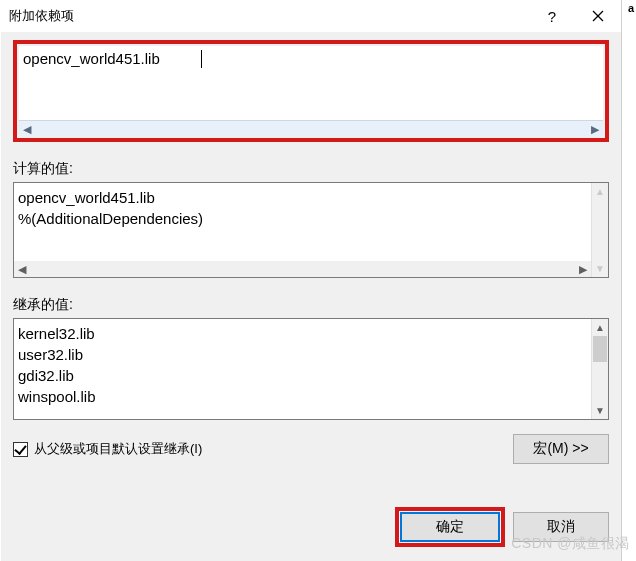  Describe the element at coordinates (631, 8) in the screenshot. I see `side-mark: a` at that location.